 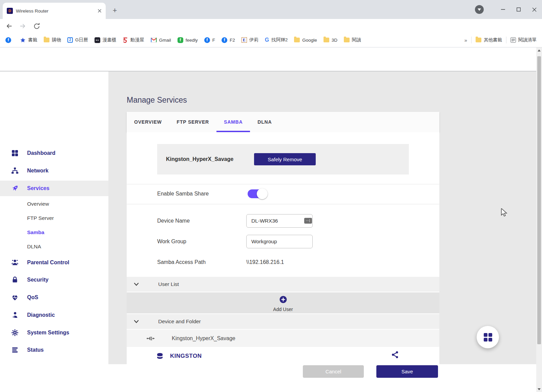 What do you see at coordinates (54, 188) in the screenshot?
I see `sidebar-item-services: Services` at bounding box center [54, 188].